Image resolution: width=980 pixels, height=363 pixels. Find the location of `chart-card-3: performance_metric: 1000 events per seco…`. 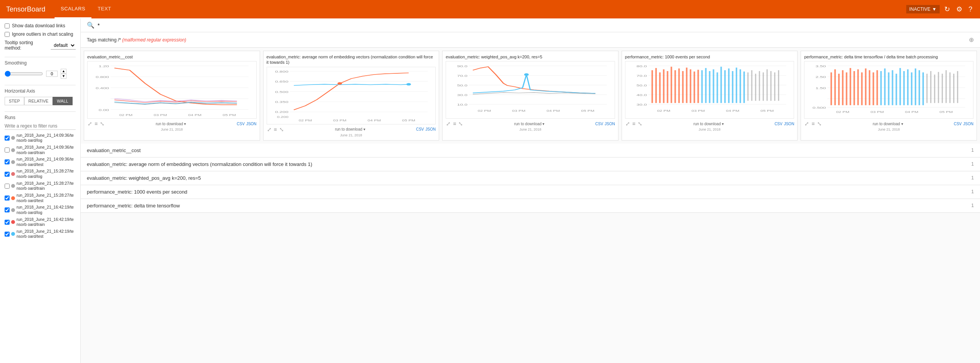

chart-card-3: performance_metric: 1000 events per seco… is located at coordinates (710, 96).